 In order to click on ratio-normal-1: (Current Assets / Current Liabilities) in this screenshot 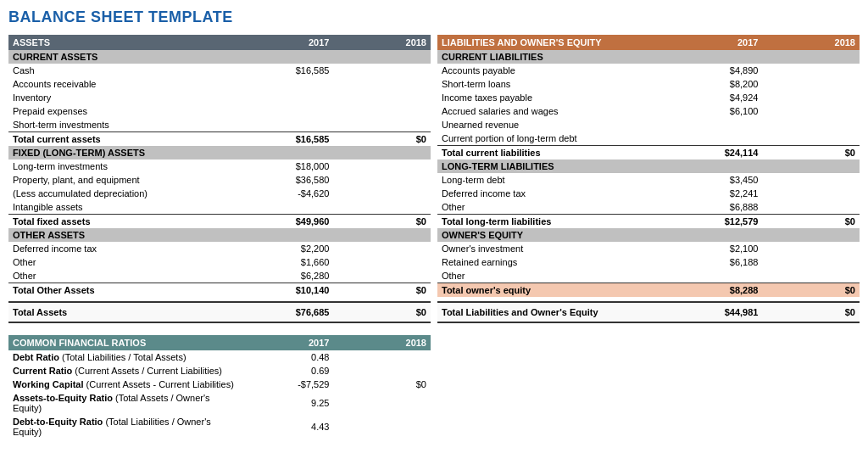, I will do `click(147, 371)`.